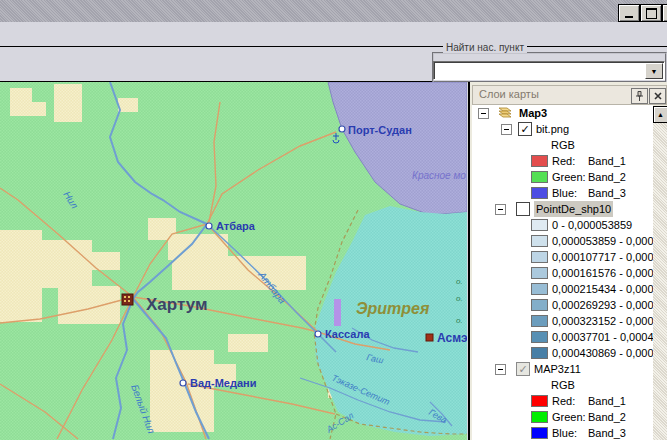  Describe the element at coordinates (602, 337) in the screenshot. I see `legend-range: 0,00037701 - 0,0004` at that location.